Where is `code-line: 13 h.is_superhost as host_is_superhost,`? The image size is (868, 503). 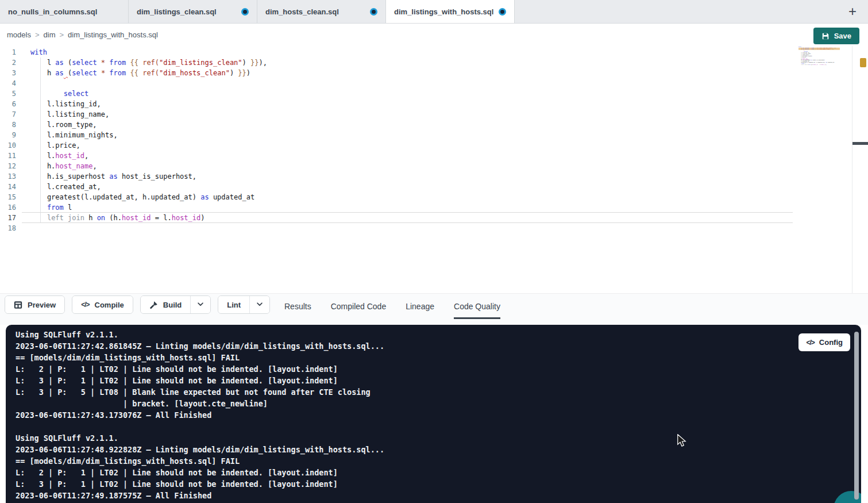
code-line: 13 h.is_superhost as host_is_superhost, is located at coordinates (133, 176).